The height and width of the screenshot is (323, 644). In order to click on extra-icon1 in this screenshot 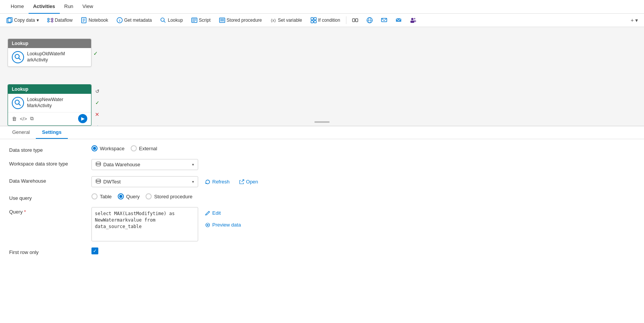, I will do `click(355, 20)`.